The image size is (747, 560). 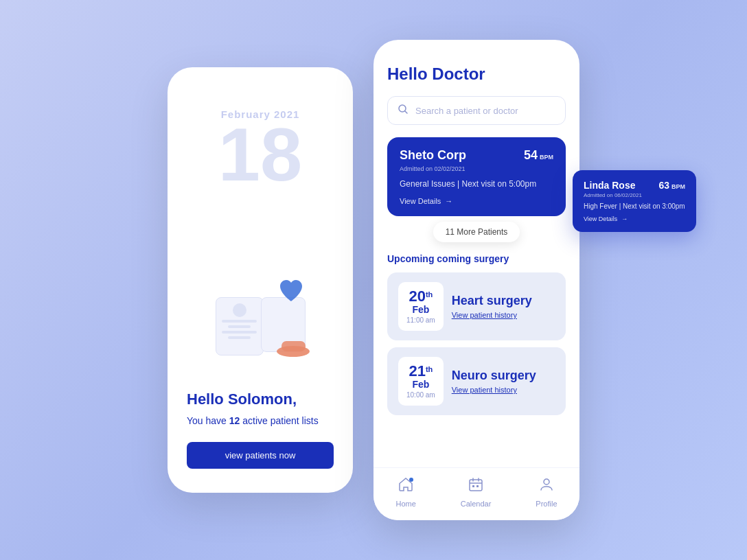 I want to click on view-history-link-1: View patient history, so click(x=503, y=315).